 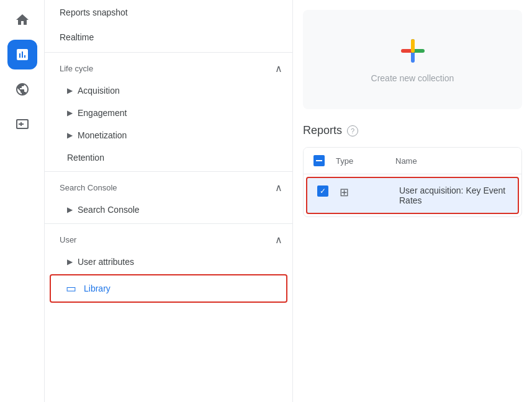 What do you see at coordinates (412, 161) in the screenshot?
I see `table-header-row: Type Name` at bounding box center [412, 161].